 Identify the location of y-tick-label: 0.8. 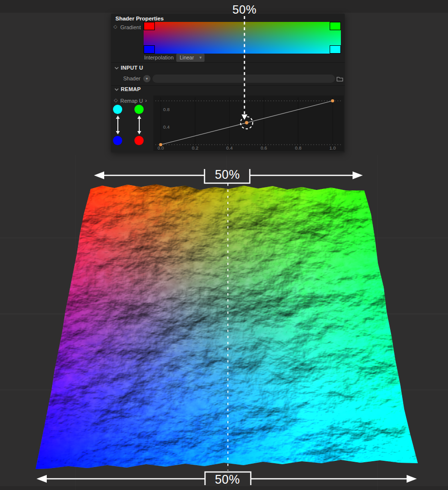
(167, 109).